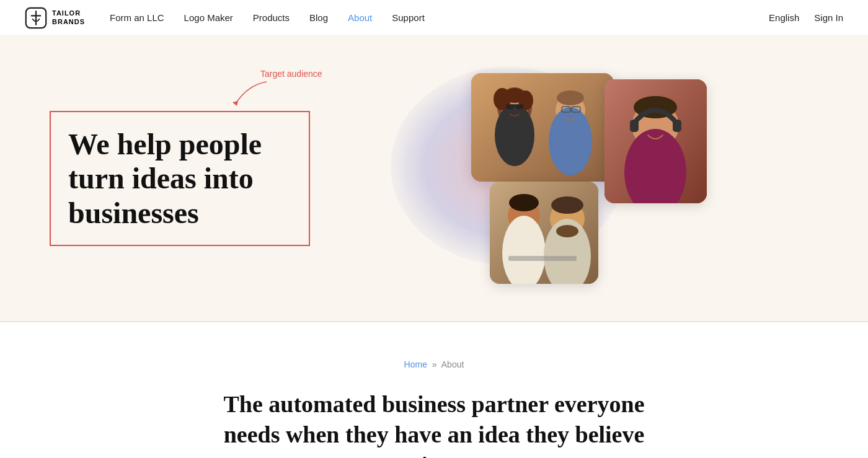 The image size is (868, 458). Describe the element at coordinates (180, 178) in the screenshot. I see `hero-headline-box: We help people turn ideas into businesse…` at that location.